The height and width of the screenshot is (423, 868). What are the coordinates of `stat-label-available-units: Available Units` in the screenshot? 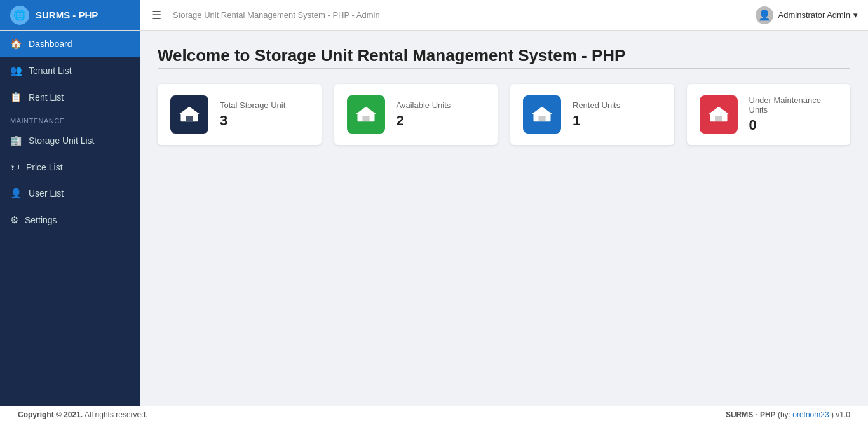 It's located at (424, 106).